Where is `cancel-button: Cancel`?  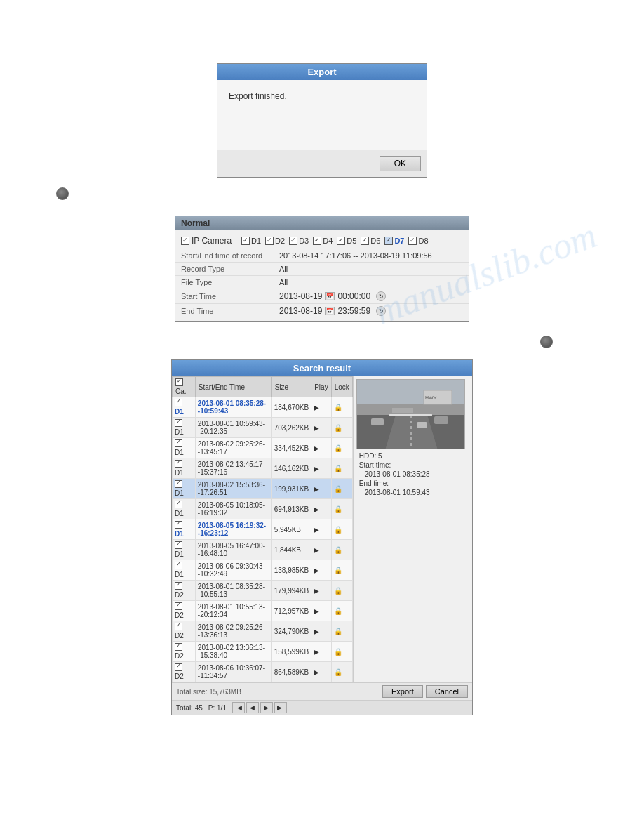 cancel-button: Cancel is located at coordinates (447, 691).